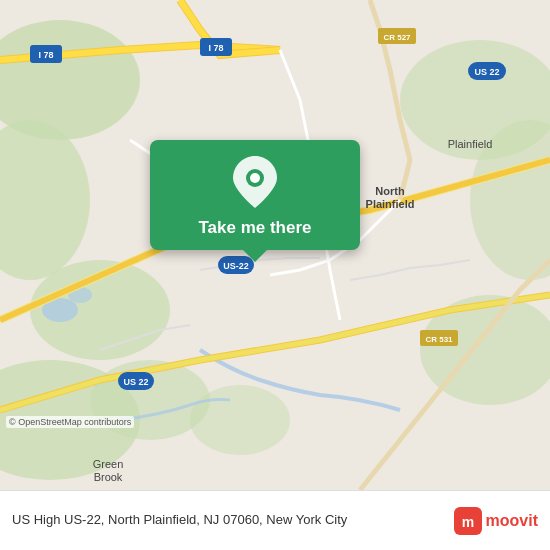 This screenshot has width=550, height=550. What do you see at coordinates (255, 182) in the screenshot?
I see `location-pin-icon` at bounding box center [255, 182].